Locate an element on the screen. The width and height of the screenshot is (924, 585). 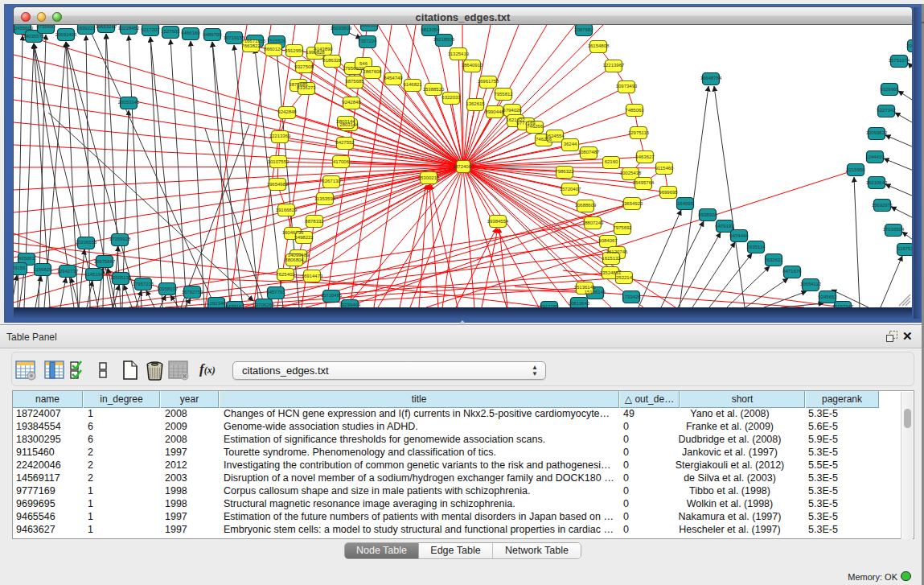
svg-text: 546 is located at coordinates (363, 64).